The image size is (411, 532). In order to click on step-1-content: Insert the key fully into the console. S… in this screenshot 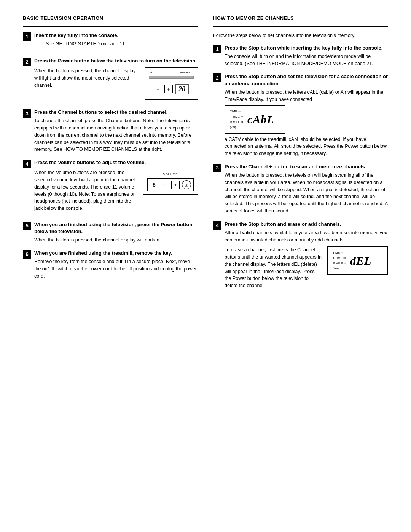, I will do `click(116, 42)`.